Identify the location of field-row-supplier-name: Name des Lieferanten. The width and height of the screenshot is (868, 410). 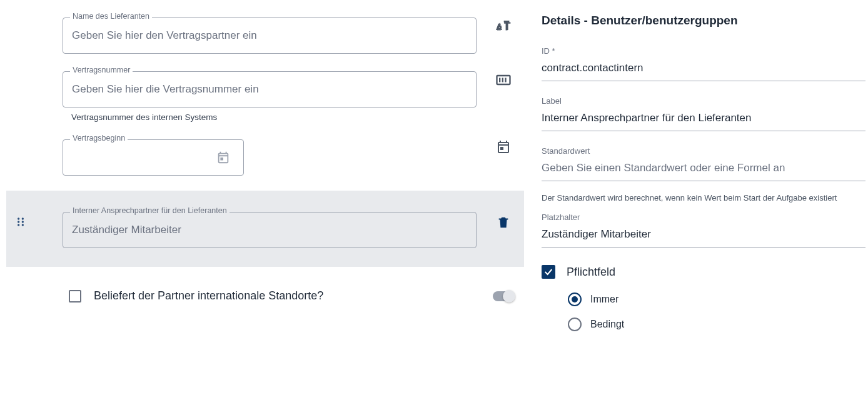
(265, 27).